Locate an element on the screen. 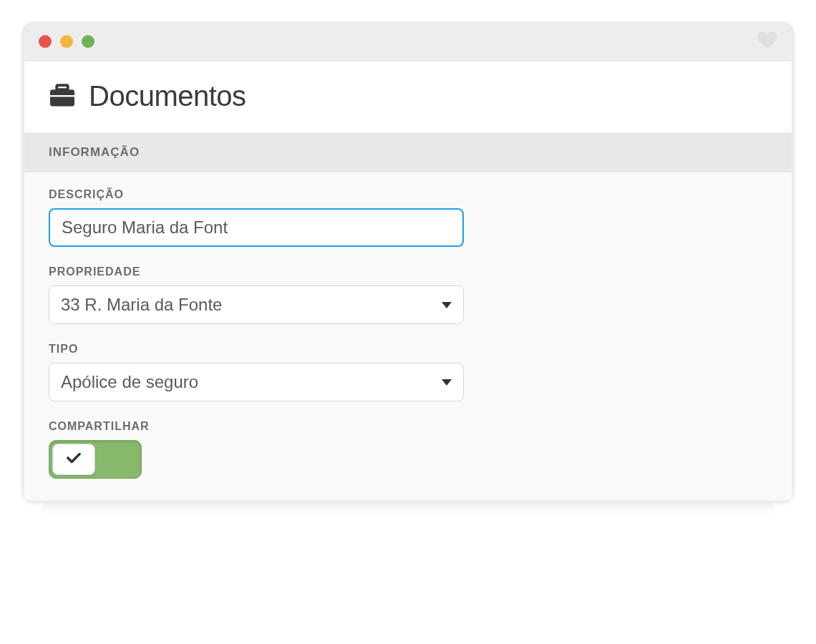  form-group-share: COMPARTILHAR is located at coordinates (408, 449).